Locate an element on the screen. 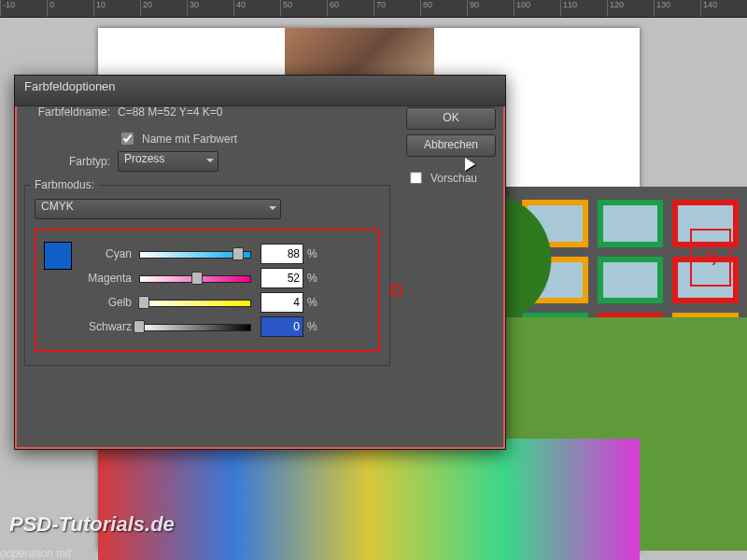  cooperation-text: ooperation mit is located at coordinates (35, 553).